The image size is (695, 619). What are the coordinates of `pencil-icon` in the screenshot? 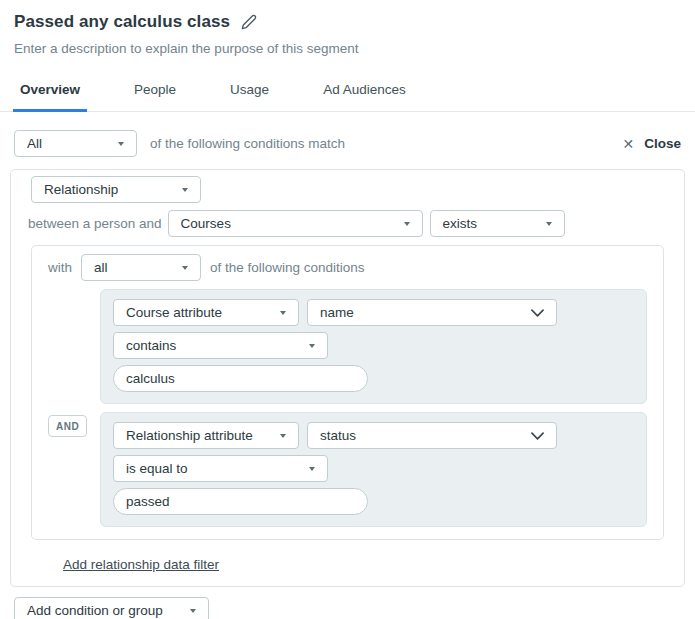 It's located at (249, 22).